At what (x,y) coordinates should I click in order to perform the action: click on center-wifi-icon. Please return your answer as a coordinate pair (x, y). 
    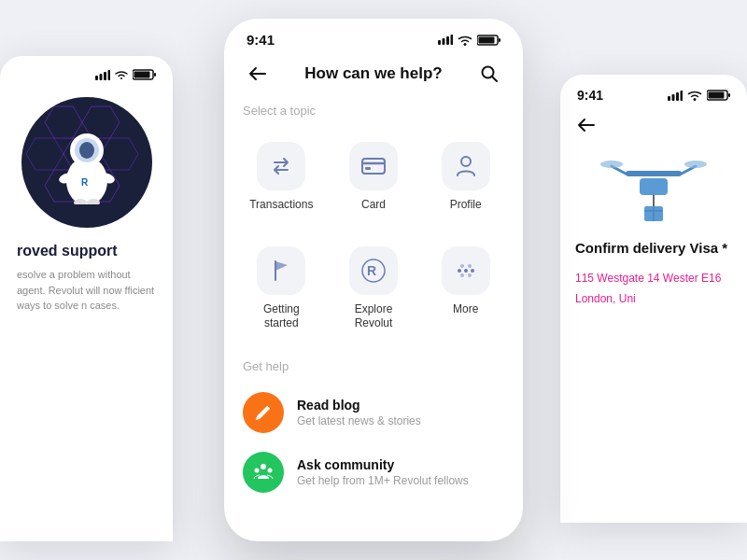
    Looking at the image, I should click on (465, 40).